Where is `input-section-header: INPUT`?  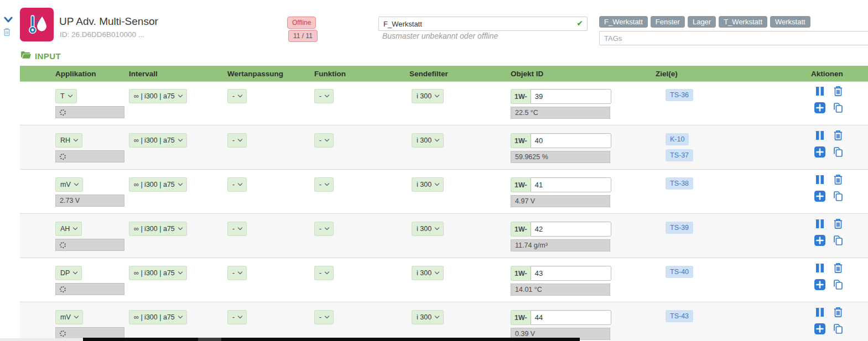
input-section-header: INPUT is located at coordinates (41, 56).